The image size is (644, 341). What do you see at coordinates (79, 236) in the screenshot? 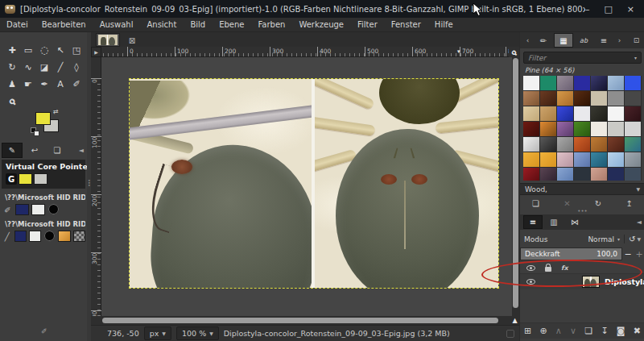
I see `gradient-swatch` at bounding box center [79, 236].